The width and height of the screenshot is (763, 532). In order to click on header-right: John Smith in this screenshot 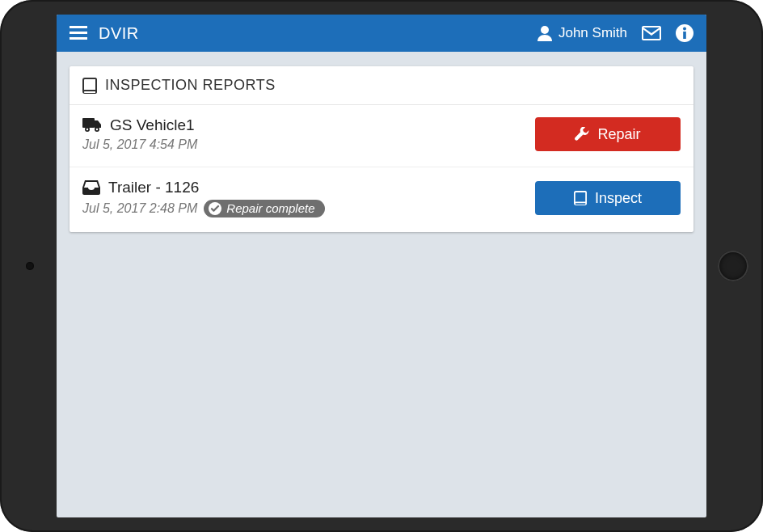, I will do `click(616, 33)`.